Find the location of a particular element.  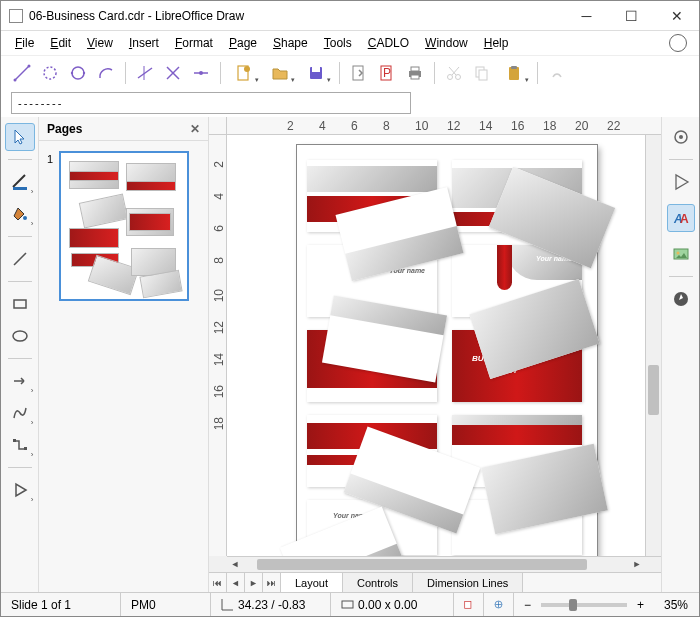

new-button is located at coordinates (244, 73).